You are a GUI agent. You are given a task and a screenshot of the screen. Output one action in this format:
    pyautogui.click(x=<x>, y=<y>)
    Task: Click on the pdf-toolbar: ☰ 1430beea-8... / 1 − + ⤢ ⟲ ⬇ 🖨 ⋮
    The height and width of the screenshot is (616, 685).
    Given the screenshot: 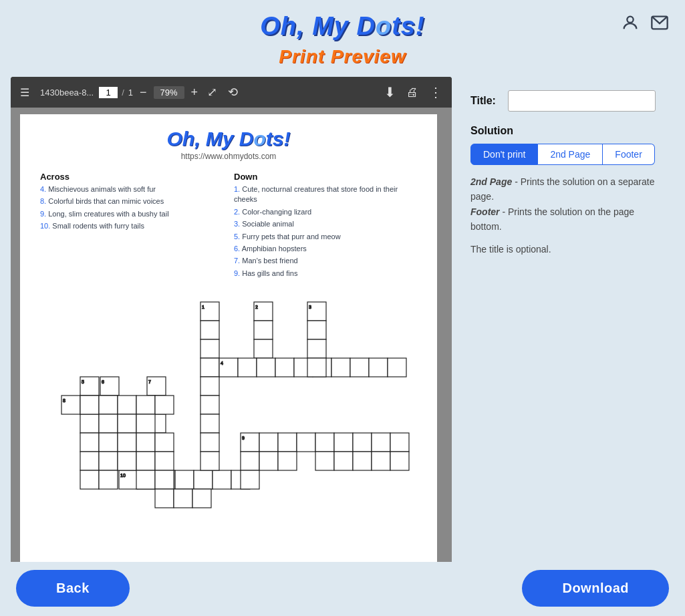 What is the action you would take?
    pyautogui.click(x=231, y=92)
    